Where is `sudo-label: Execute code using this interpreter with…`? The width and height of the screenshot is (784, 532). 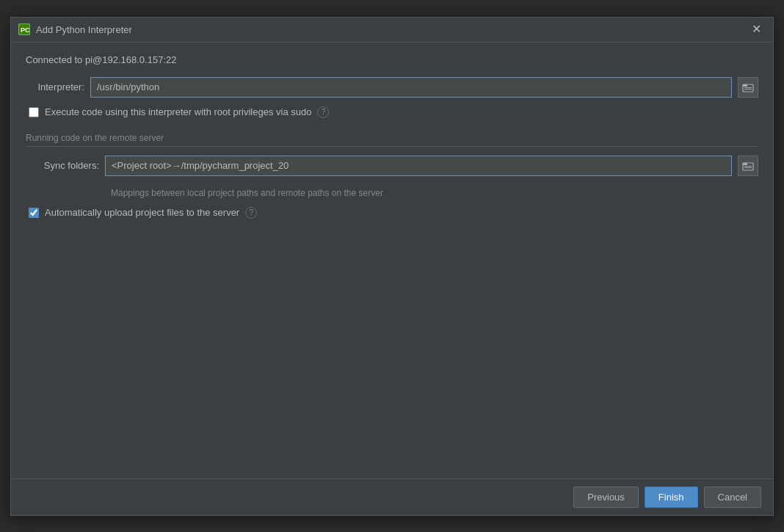 sudo-label: Execute code using this interpreter with… is located at coordinates (178, 112).